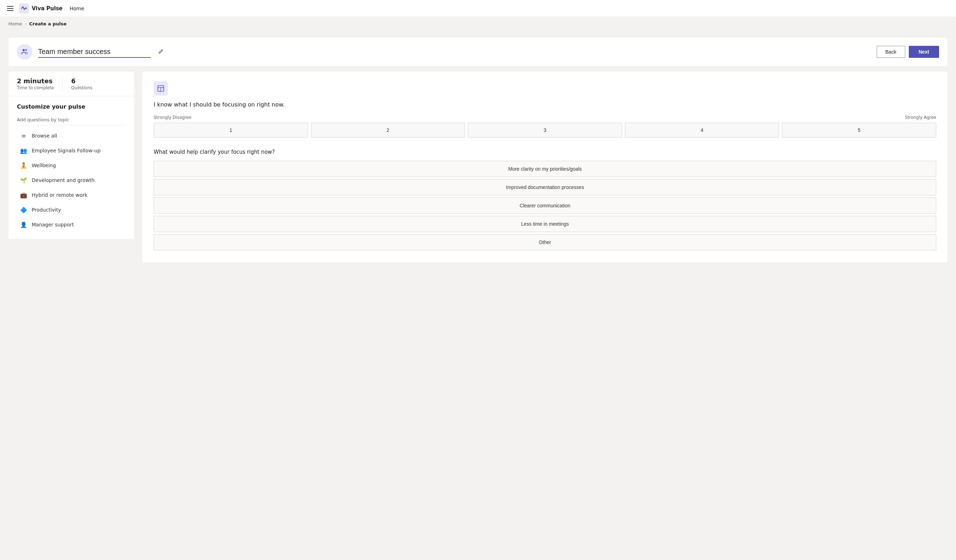  Describe the element at coordinates (48, 24) in the screenshot. I see `breadcrumb-current: Create a pulse` at that location.